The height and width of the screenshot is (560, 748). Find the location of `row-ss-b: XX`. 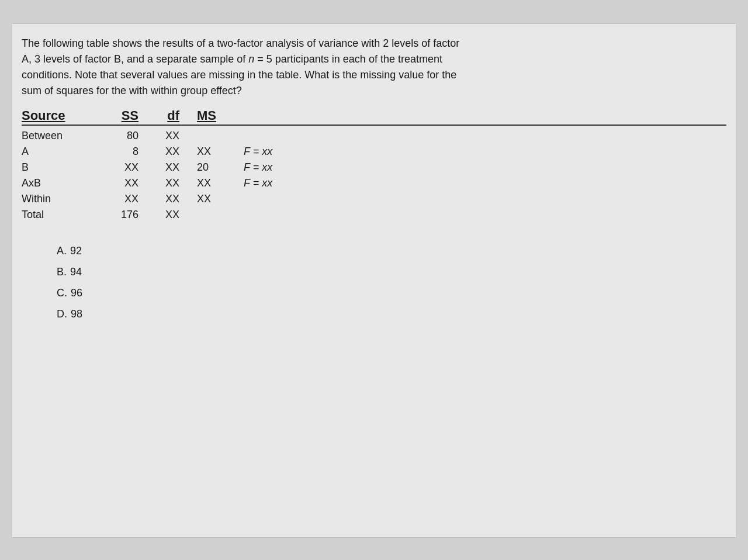

row-ss-b: XX is located at coordinates (124, 167).